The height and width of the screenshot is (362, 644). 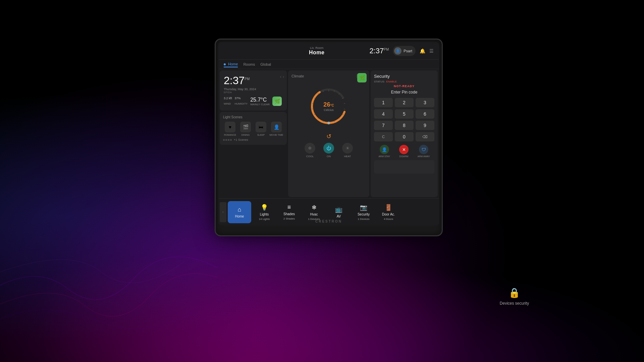 I want to click on fan-indicator: ↺, so click(x=329, y=136).